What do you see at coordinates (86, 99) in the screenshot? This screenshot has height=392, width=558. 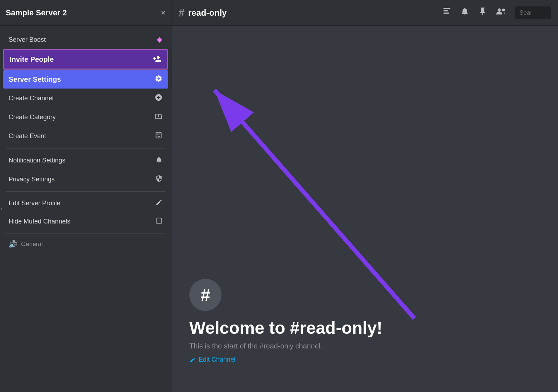 I see `menu-item-create-channel: Create Channel` at bounding box center [86, 99].